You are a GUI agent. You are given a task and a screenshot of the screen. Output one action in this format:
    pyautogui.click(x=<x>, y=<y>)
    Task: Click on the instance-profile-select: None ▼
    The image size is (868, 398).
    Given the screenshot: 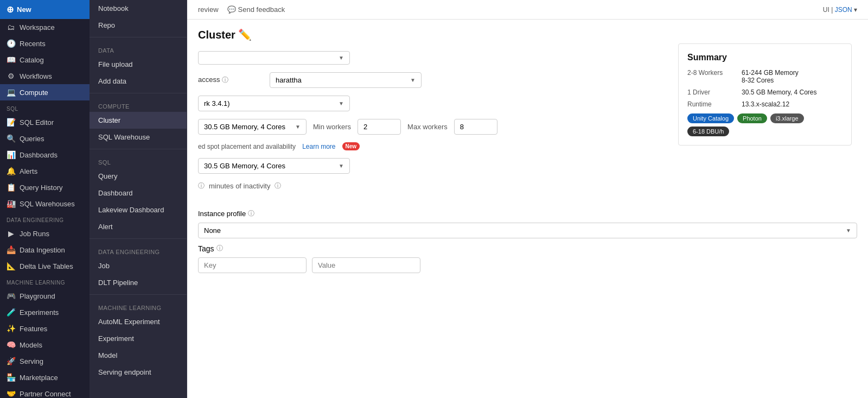 What is the action you would take?
    pyautogui.click(x=527, y=230)
    